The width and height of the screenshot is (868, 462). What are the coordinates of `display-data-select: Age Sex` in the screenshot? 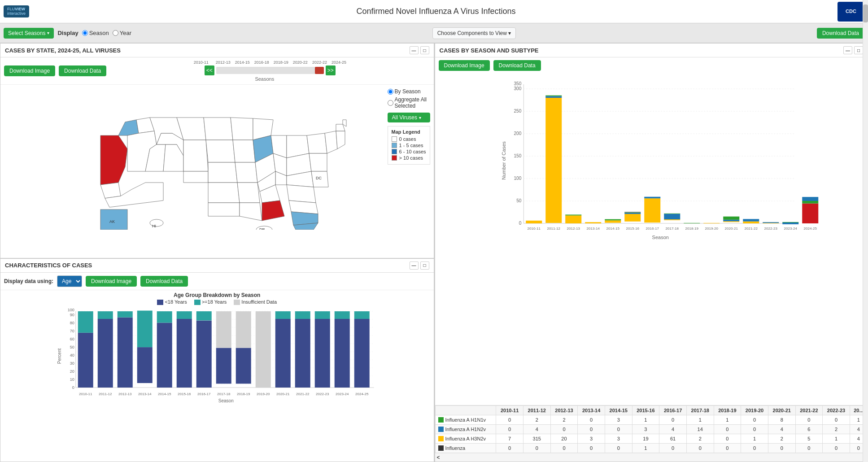 It's located at (70, 281).